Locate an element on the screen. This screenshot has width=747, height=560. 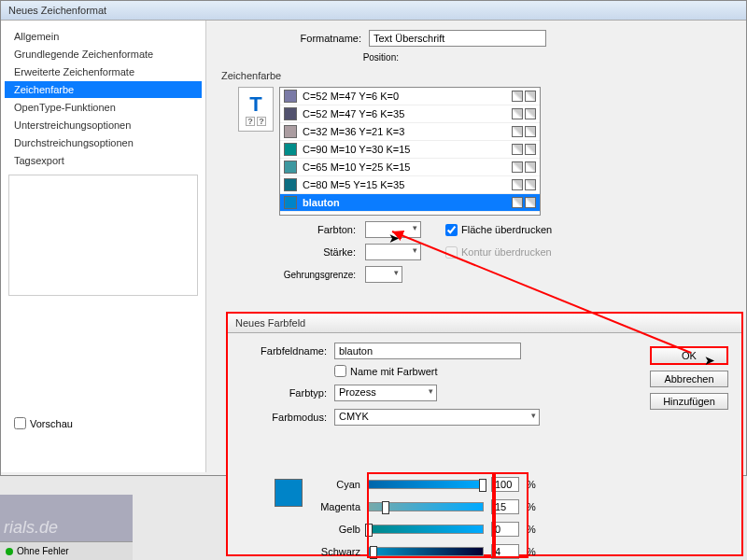
magenta-label: Magenta is located at coordinates (334, 507).